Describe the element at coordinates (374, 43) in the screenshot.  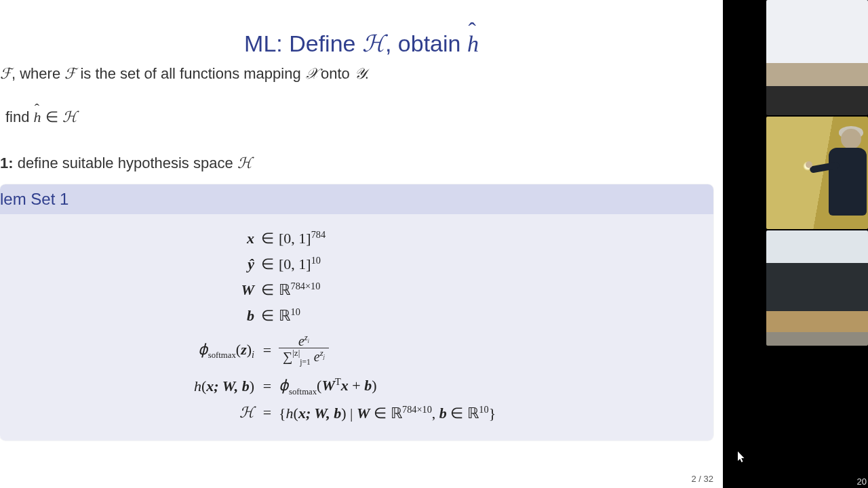
I see `title-symbol-H: ℋ` at that location.